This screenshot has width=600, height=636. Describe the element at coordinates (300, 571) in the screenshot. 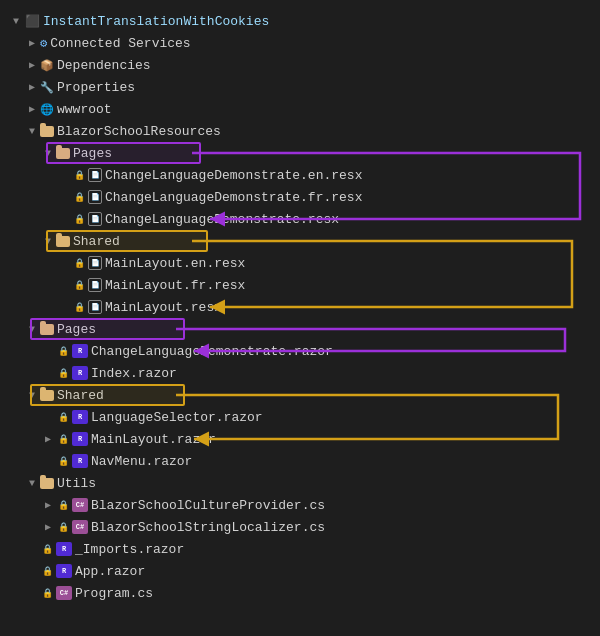

I see `tree-item-app_razor: R App.razor` at that location.